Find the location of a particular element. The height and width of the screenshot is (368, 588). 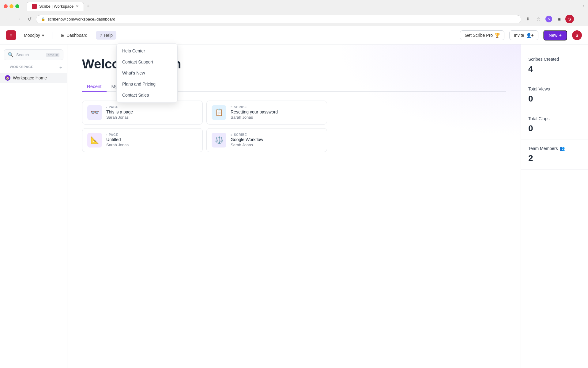

traffic-lights is located at coordinates (12, 6).